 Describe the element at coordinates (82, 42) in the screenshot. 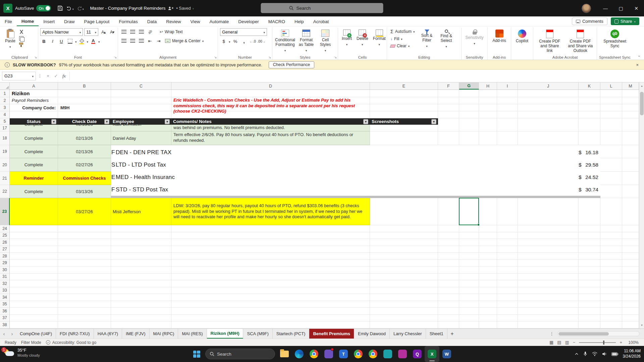

I see `fill-color-icon` at that location.